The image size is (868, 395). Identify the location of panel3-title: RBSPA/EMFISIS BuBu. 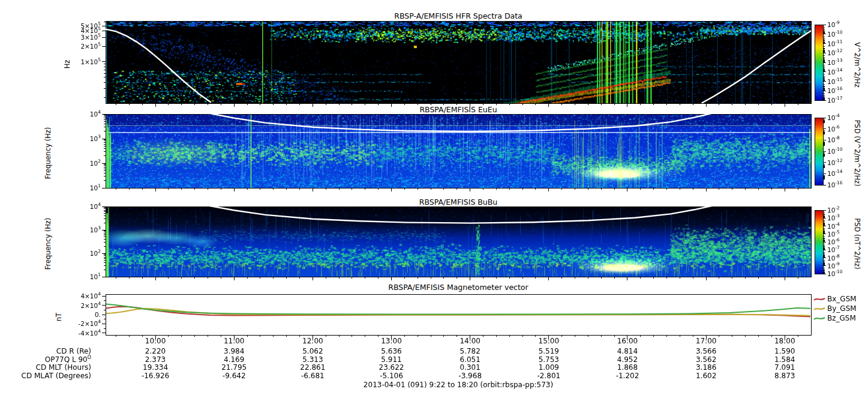
(458, 202).